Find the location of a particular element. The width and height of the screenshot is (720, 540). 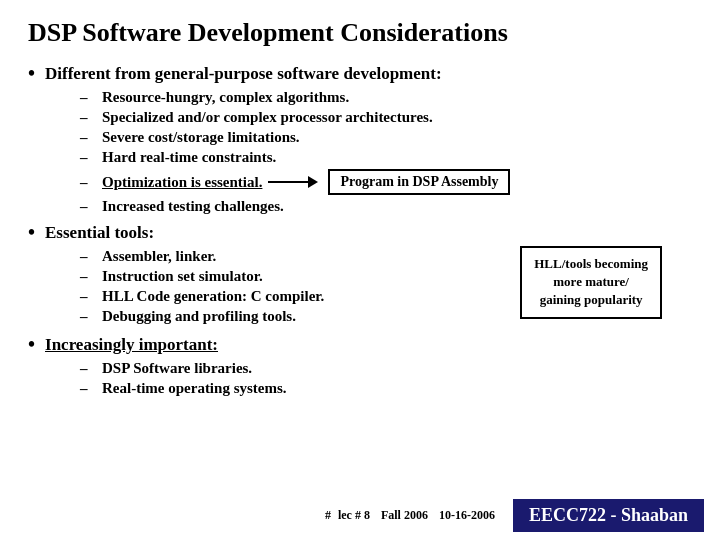

list-item: – Instruction set simulator. is located at coordinates (250, 276).